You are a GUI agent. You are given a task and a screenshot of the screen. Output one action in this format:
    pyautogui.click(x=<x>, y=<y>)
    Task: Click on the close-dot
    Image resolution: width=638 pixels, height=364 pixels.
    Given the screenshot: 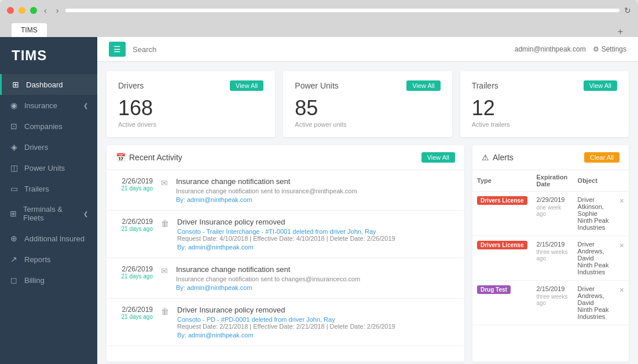 What is the action you would take?
    pyautogui.click(x=10, y=10)
    